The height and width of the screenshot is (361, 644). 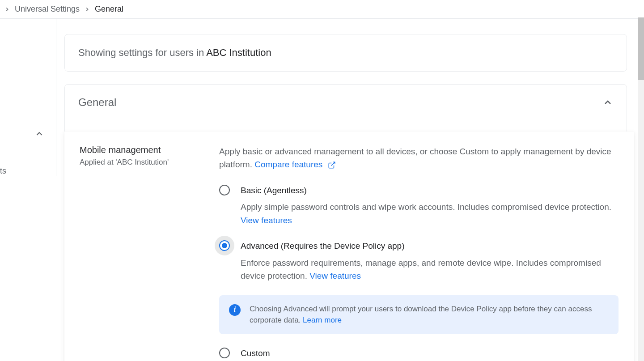 I want to click on radio-basic, so click(x=225, y=190).